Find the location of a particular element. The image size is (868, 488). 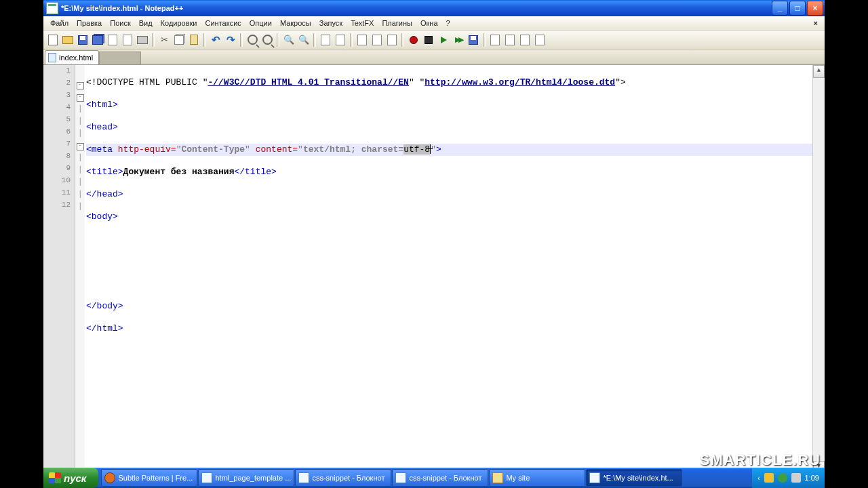

play-button is located at coordinates (443, 40).